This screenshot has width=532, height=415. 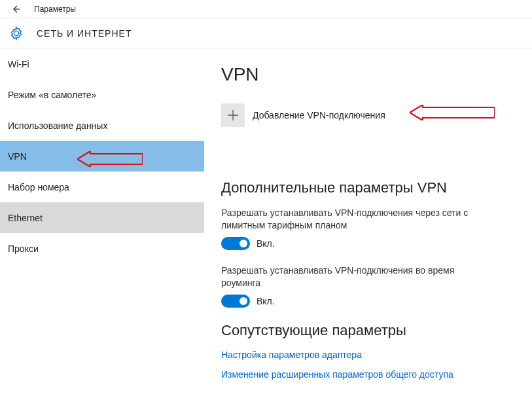 I want to click on sidebar-item-label: Wi-Fi, so click(x=18, y=64).